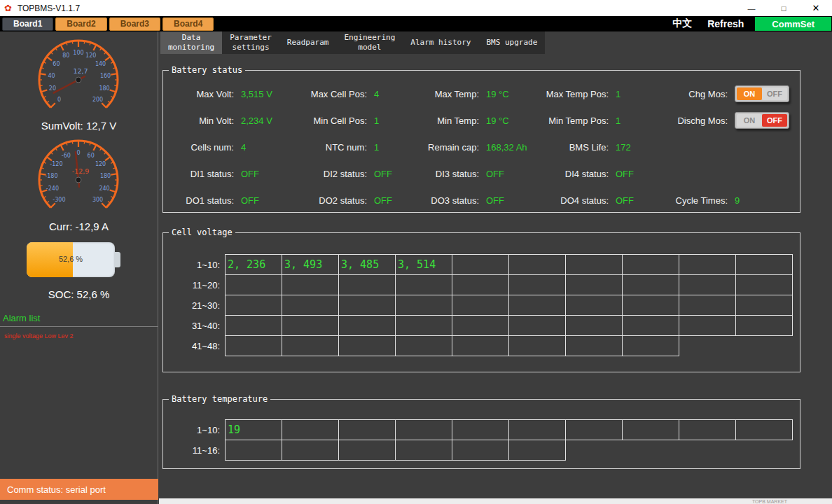  I want to click on svg-text: 140, so click(101, 64).